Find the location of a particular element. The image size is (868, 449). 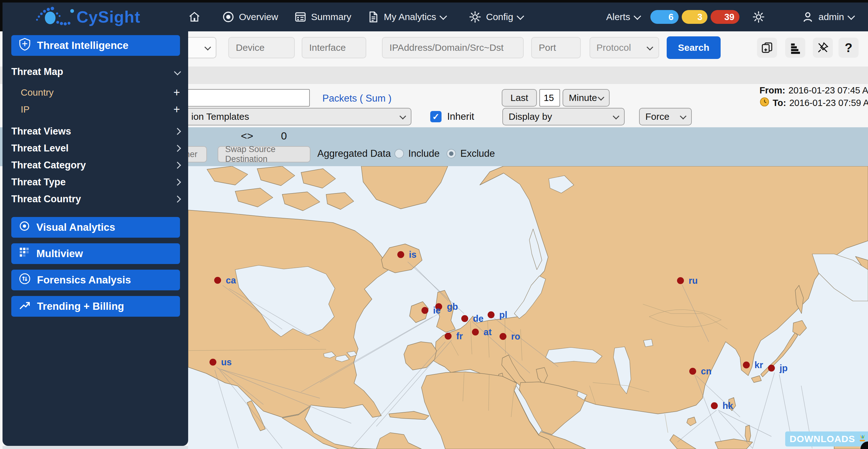

search-button-label: Search is located at coordinates (693, 48).